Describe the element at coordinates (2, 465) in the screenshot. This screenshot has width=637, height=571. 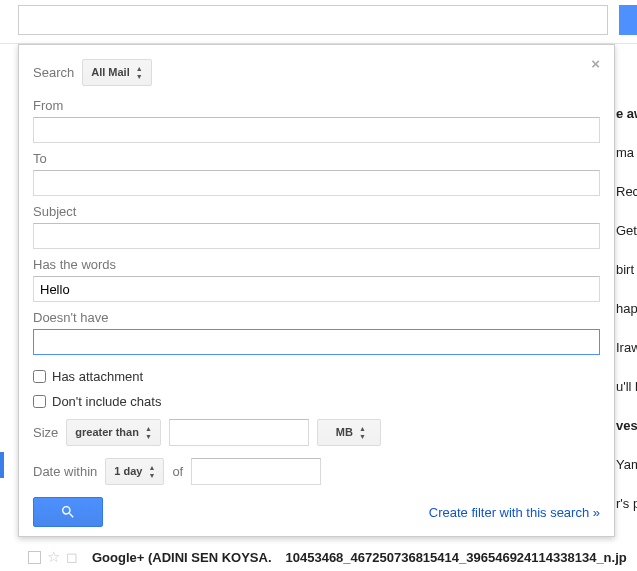
I see `left-accent` at that location.